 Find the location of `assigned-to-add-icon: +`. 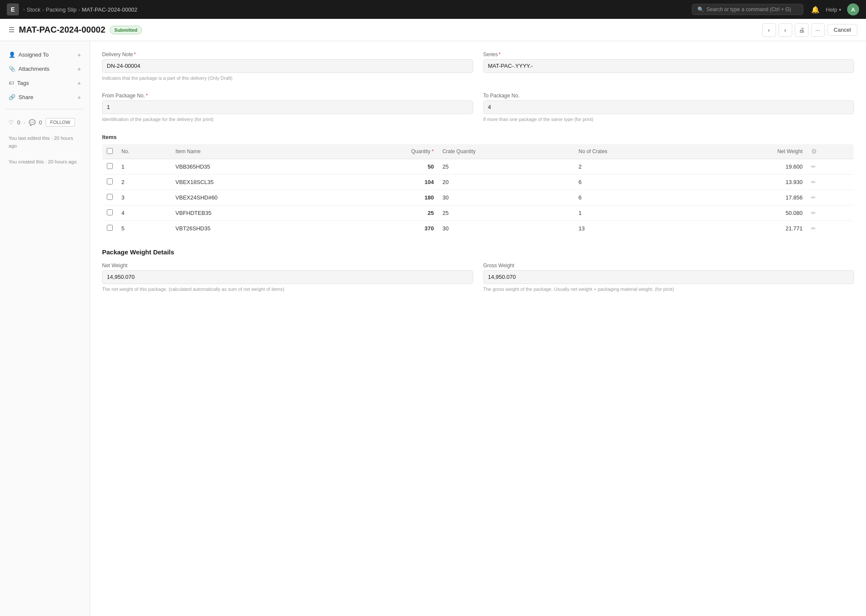

assigned-to-add-icon: + is located at coordinates (79, 55).